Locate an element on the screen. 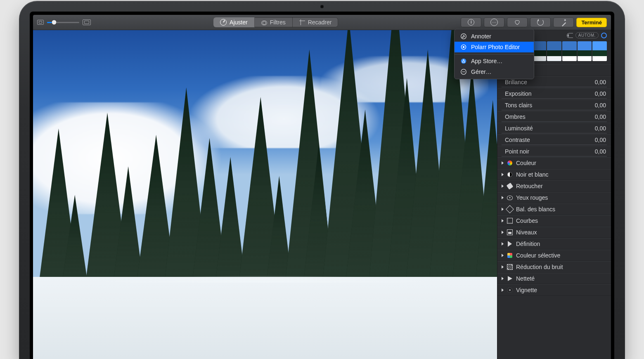  edit-mode-segment: Ajuster Filtres Recadrer is located at coordinates (276, 22).